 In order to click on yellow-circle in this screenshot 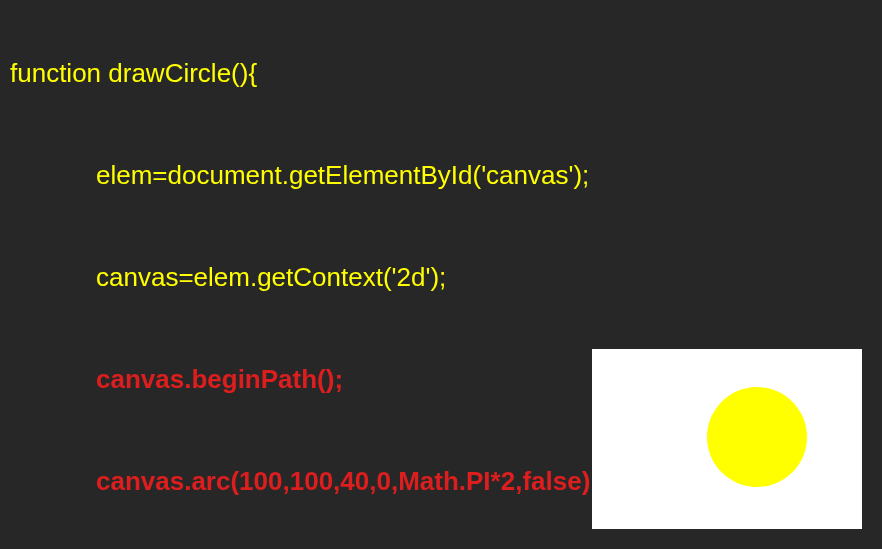, I will do `click(757, 437)`.